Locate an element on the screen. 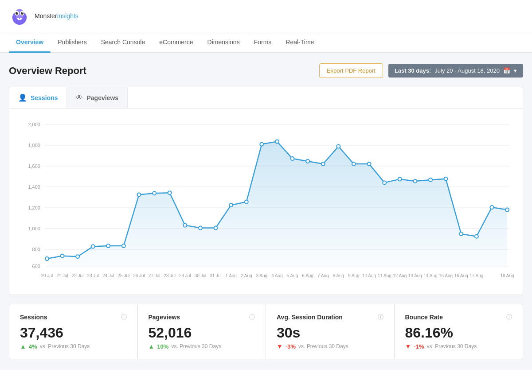  svg-text: 1,600 is located at coordinates (34, 166).